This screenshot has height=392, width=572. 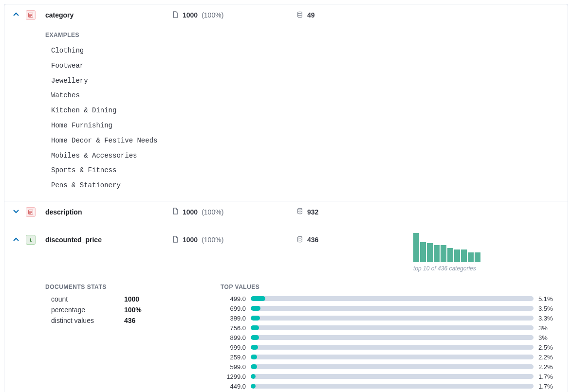 What do you see at coordinates (233, 328) in the screenshot?
I see `top-value-label: 756.0` at bounding box center [233, 328].